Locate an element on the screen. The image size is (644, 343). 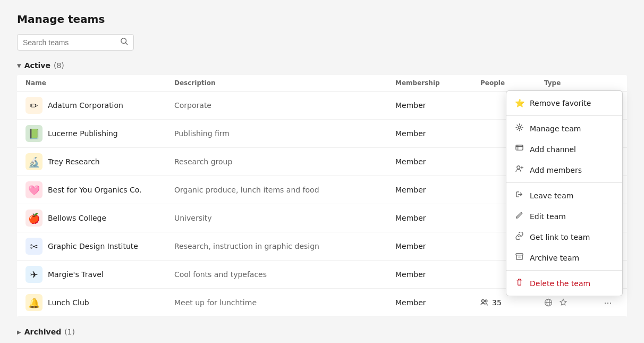
team-desc: Research group is located at coordinates (285, 162).